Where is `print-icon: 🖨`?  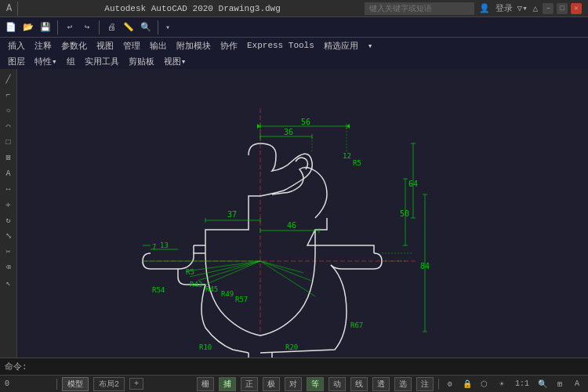 print-icon: 🖨 is located at coordinates (111, 27).